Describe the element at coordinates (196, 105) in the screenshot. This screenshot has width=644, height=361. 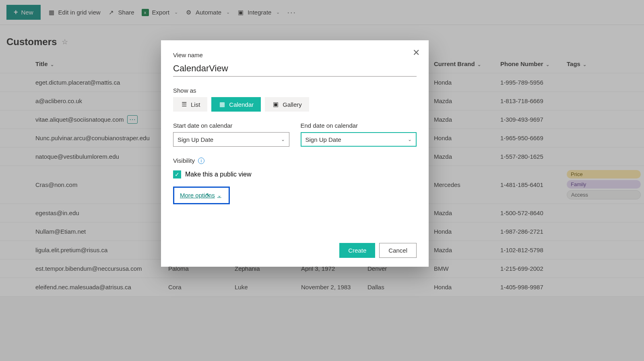
I see `show-as-list-label: List` at that location.